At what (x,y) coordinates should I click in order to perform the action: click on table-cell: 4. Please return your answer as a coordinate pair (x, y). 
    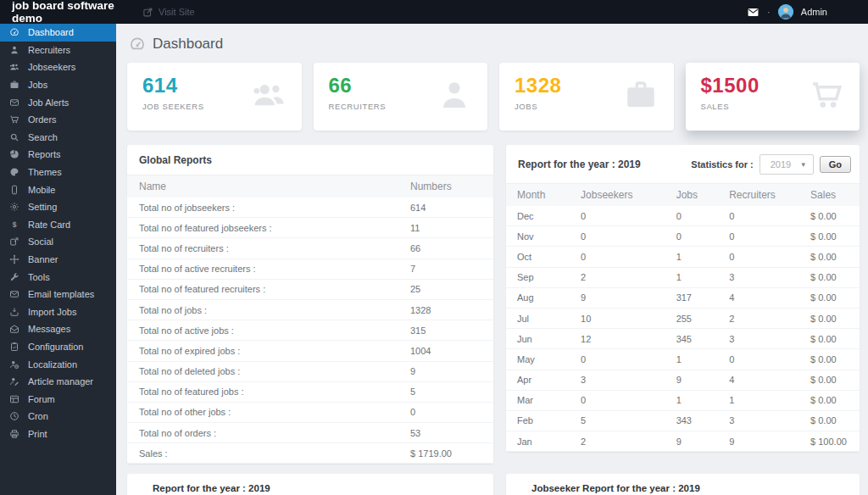
    Looking at the image, I should click on (759, 298).